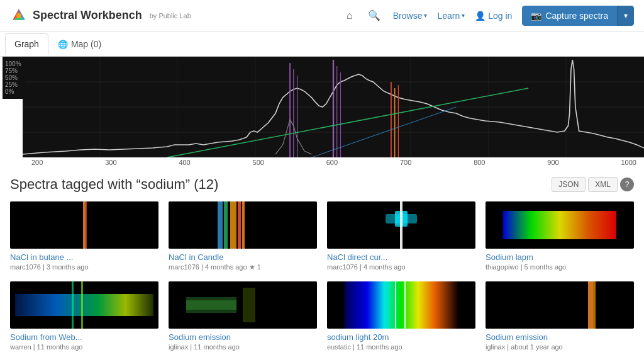  Describe the element at coordinates (480, 16) in the screenshot. I see `user-icon: 👤` at that location.